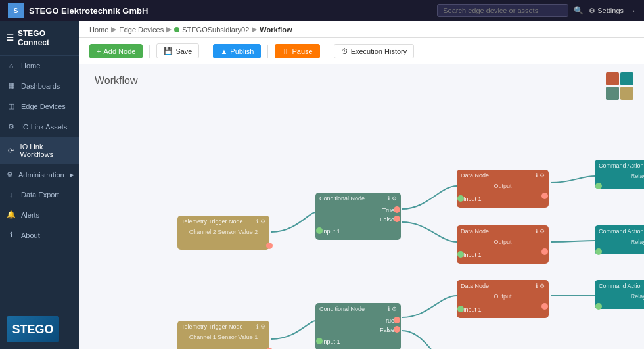 The image size is (644, 349). Describe the element at coordinates (11, 195) in the screenshot. I see `data-export-icon: ↓` at that location.